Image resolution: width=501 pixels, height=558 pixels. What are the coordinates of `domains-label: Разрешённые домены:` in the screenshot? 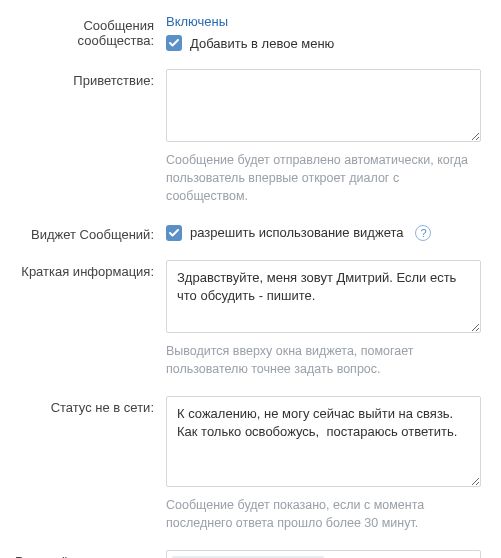 It's located at (88, 554).